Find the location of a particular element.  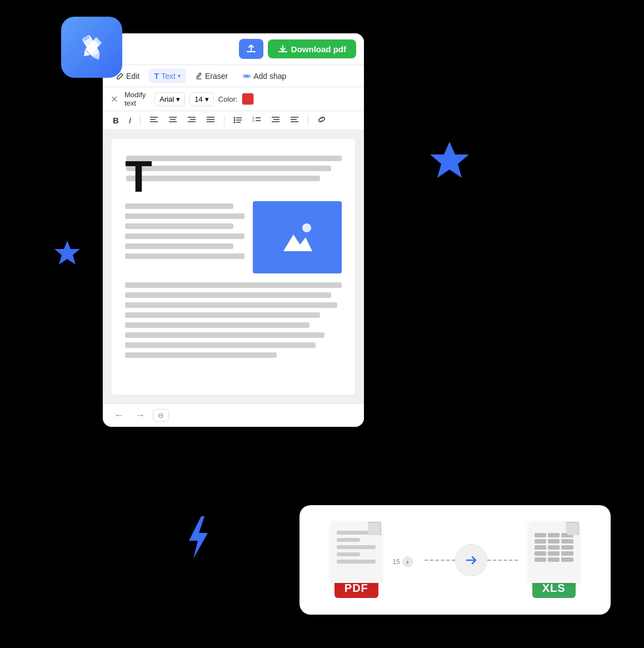

dashed-line-left is located at coordinates (440, 560).